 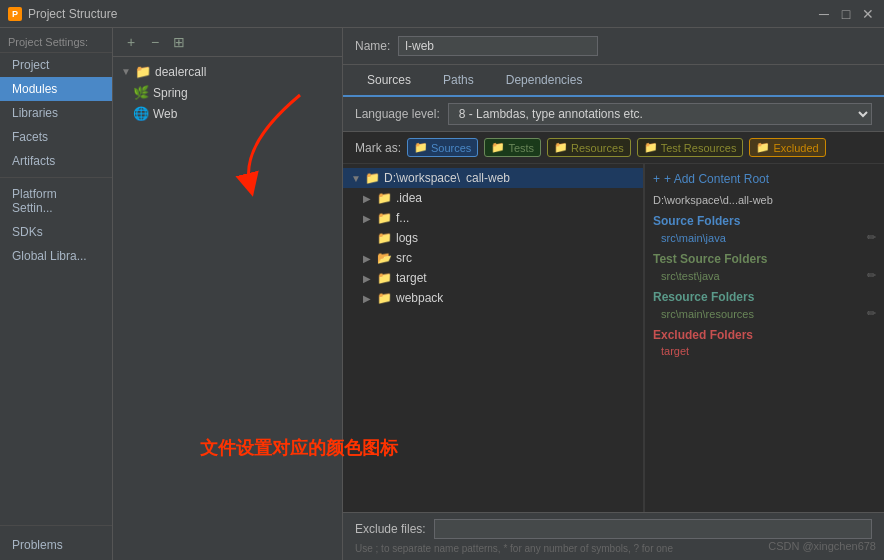 What do you see at coordinates (141, 114) in the screenshot?
I see `web-icon: 🌐` at bounding box center [141, 114].